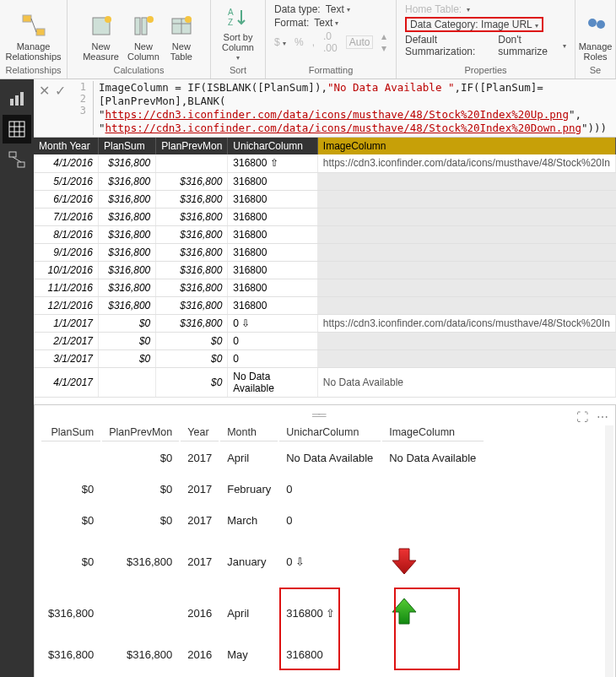  I want to click on new-measure-button: New Measure, so click(101, 33).